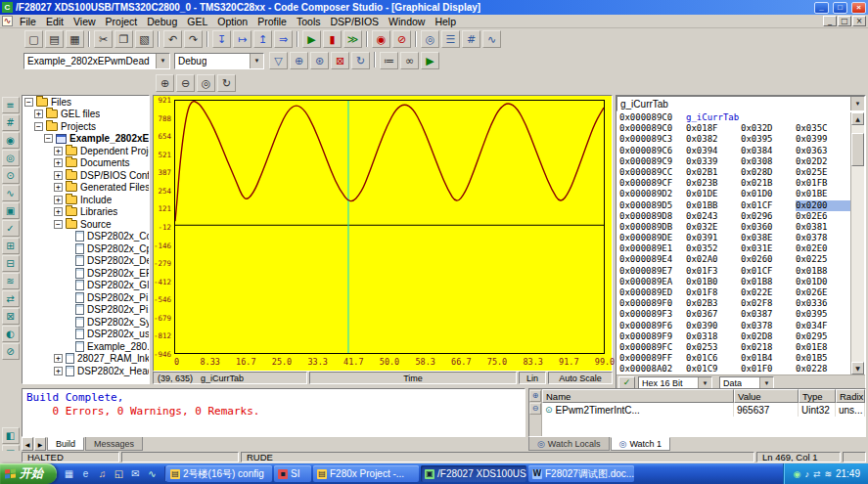  What do you see at coordinates (823, 303) in the screenshot?
I see `memory-value: 0x0336` at bounding box center [823, 303].